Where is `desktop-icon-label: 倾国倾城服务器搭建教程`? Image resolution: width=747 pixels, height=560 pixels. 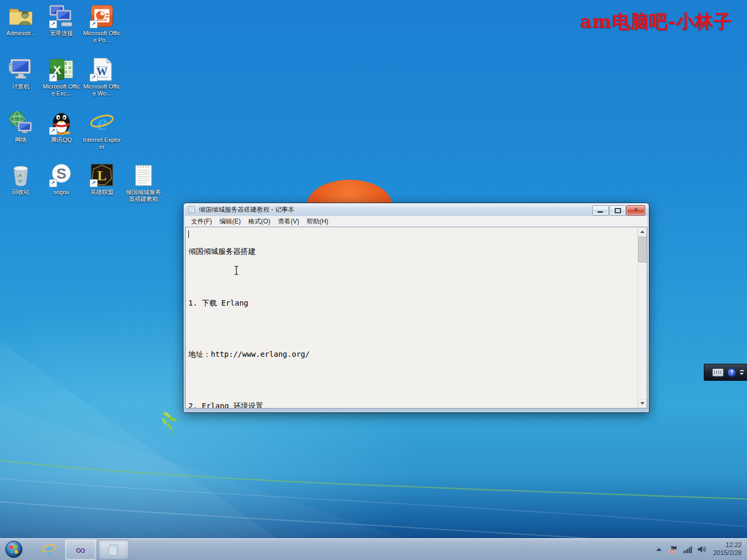 desktop-icon-label: 倾国倾城服务器搭建教程 is located at coordinates (144, 196).